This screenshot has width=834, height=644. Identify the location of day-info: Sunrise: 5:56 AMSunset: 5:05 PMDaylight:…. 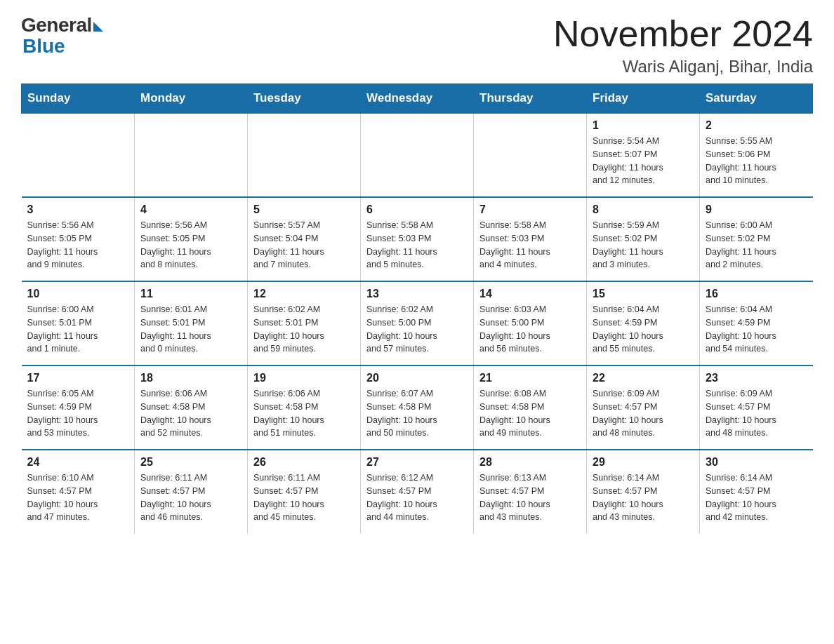
(79, 246).